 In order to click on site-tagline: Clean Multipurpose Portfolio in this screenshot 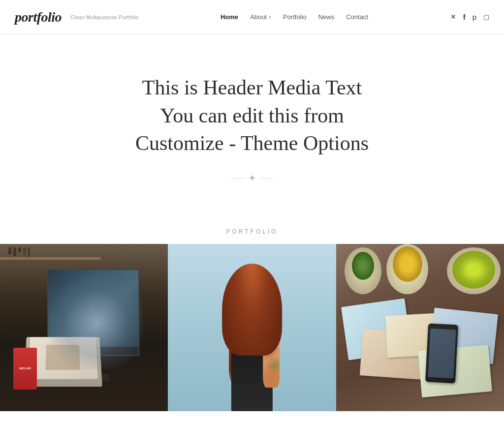, I will do `click(104, 17)`.